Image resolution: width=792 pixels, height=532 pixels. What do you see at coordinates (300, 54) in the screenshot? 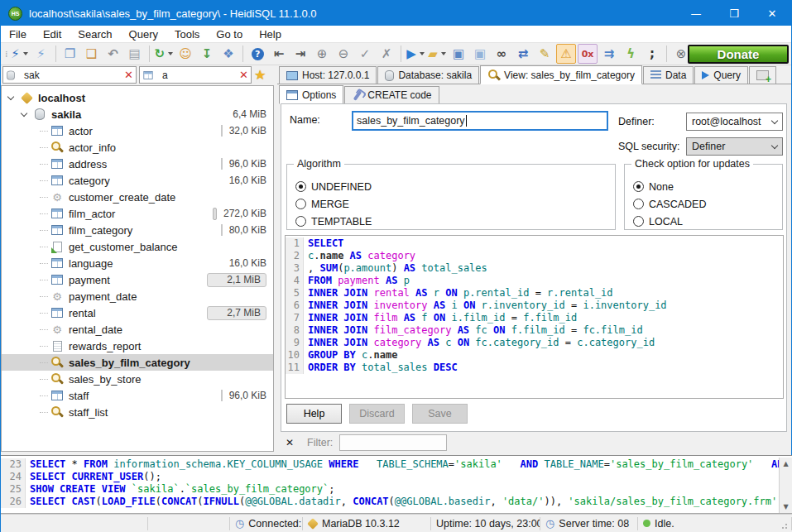
I see `go-last-button: ⇥` at bounding box center [300, 54].